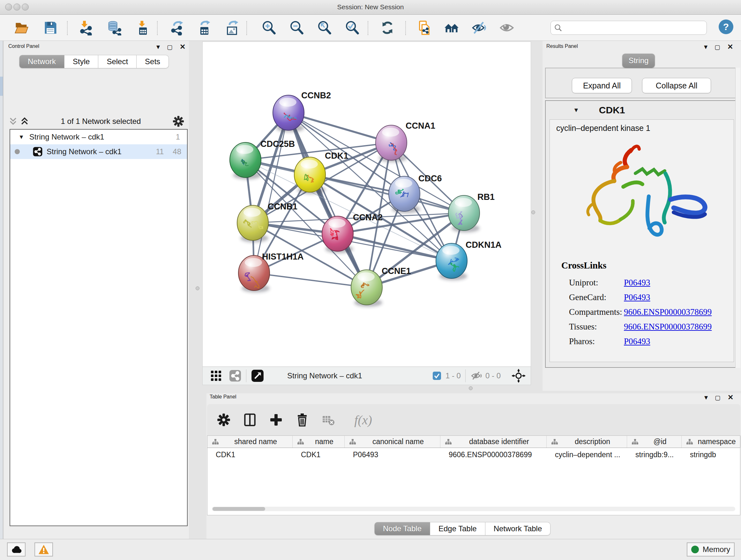 The image size is (741, 560). What do you see at coordinates (655, 455) in the screenshot?
I see `table-cell: stringdb:9...` at bounding box center [655, 455].